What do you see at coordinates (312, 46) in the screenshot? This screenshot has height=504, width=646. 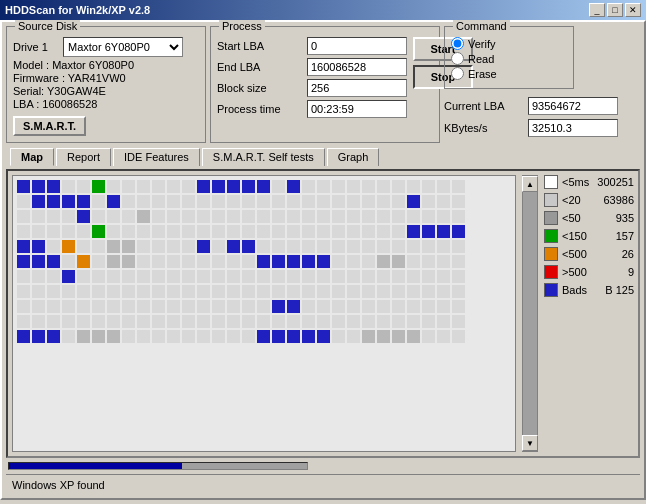 I see `start-lba-row: Start LBA` at bounding box center [312, 46].